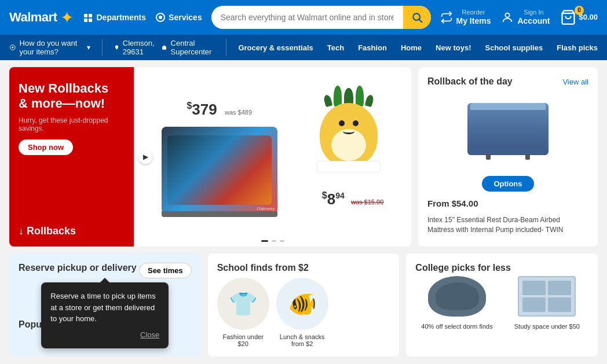  Describe the element at coordinates (164, 47) in the screenshot. I see `store-icon` at that location.